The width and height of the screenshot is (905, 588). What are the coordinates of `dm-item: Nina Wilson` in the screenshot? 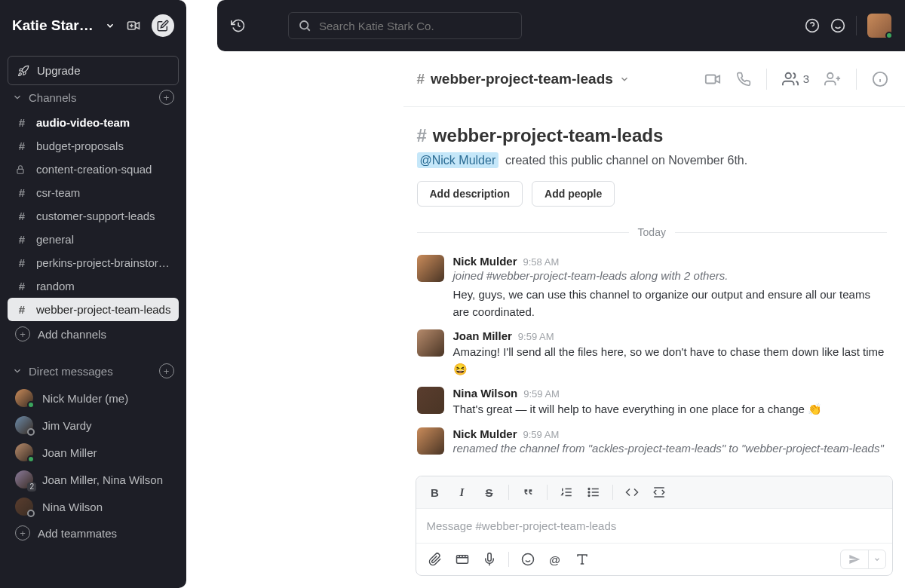 It's located at (94, 507).